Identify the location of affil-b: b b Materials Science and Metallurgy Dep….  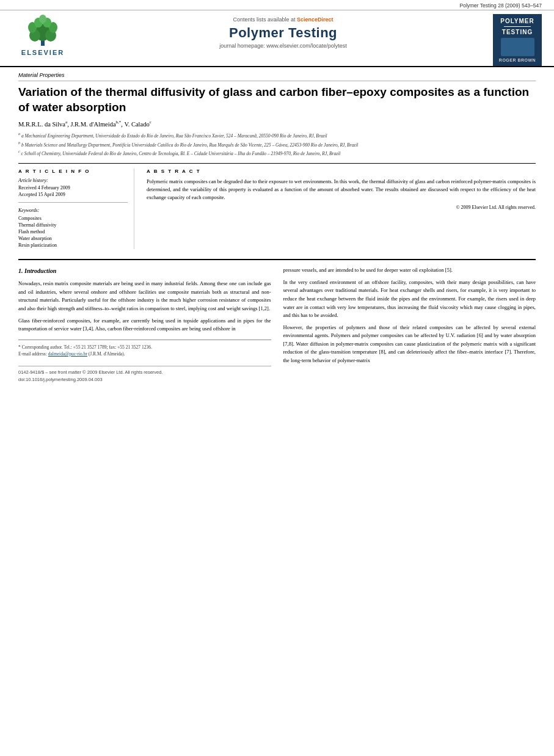
(277, 144).